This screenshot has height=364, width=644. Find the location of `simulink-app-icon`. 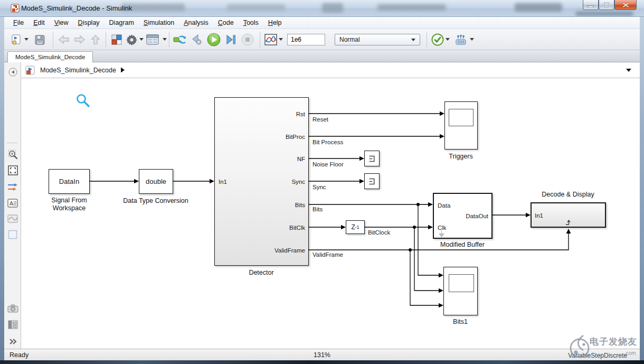

simulink-app-icon is located at coordinates (15, 8).